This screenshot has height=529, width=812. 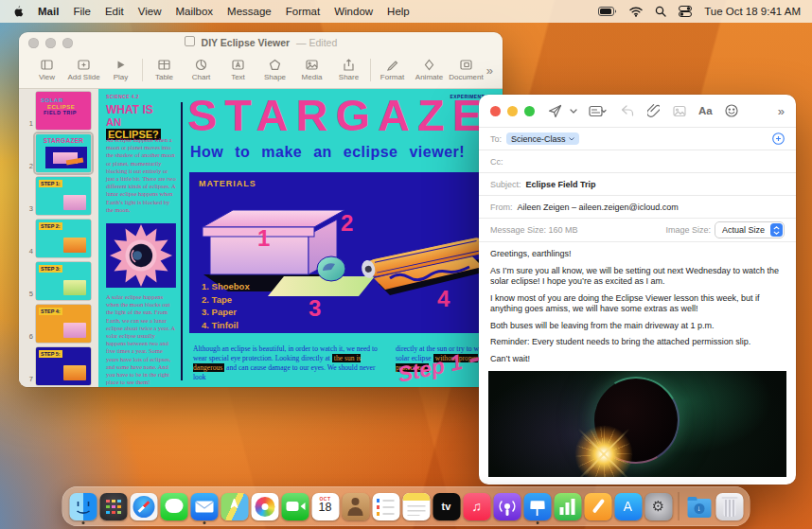 I want to click on dock-pages, so click(x=598, y=506).